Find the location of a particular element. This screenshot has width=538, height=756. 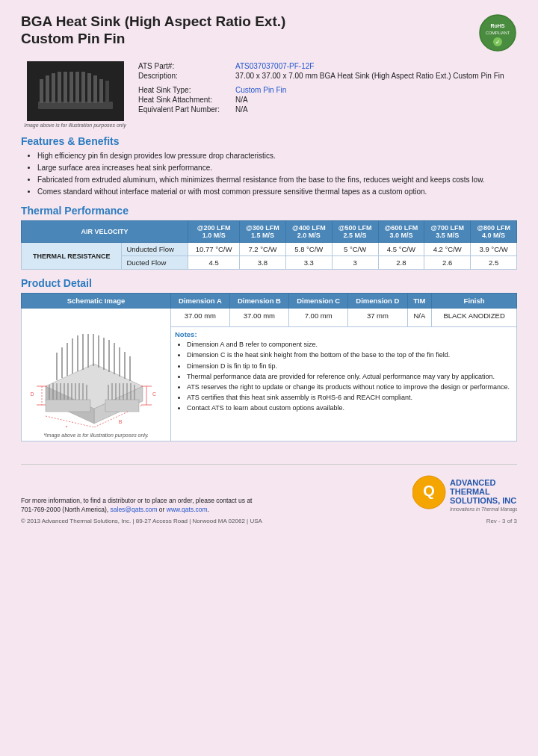

product-image-area: Image above is for illustration purposes… is located at coordinates (75, 94).